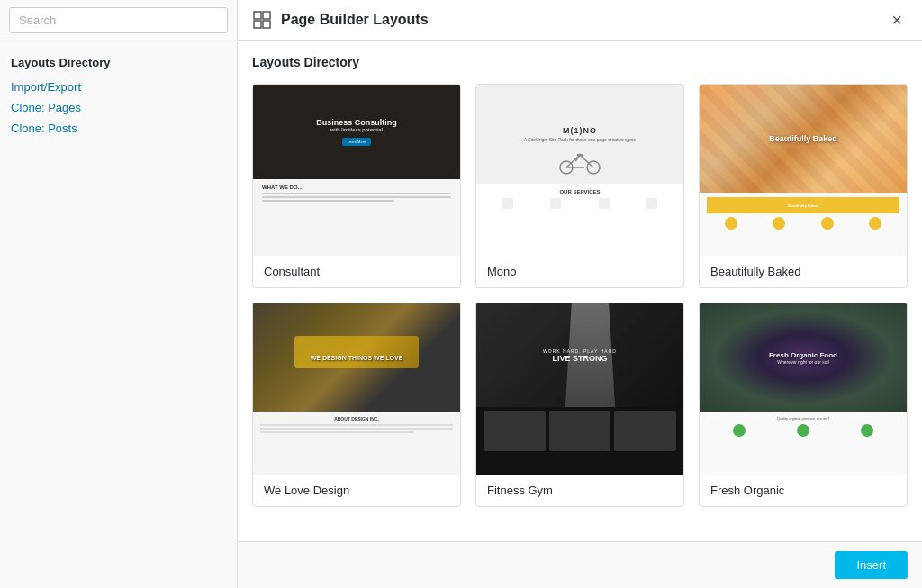 The width and height of the screenshot is (922, 588). Describe the element at coordinates (803, 443) in the screenshot. I see `organic-bottom: Quality organic produce, are we?` at that location.